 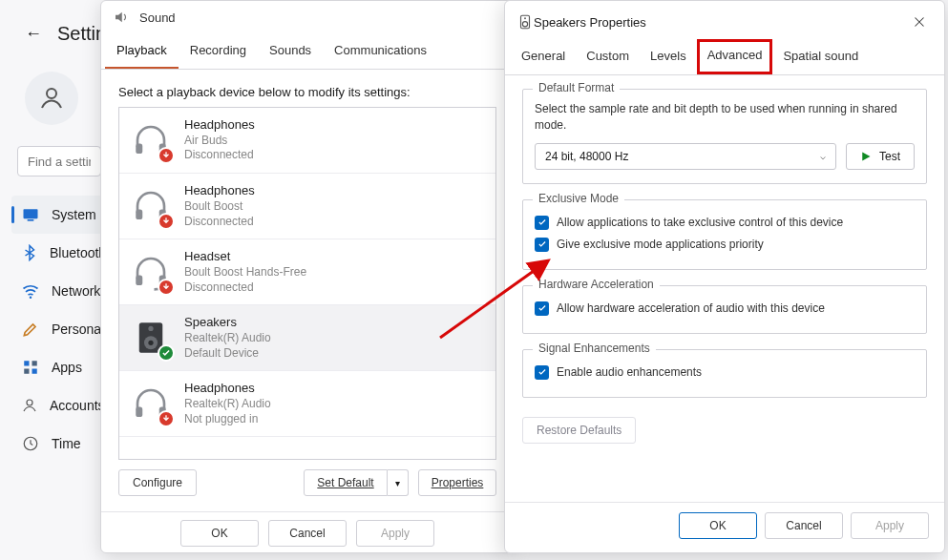 I want to click on device-sub: Realtek(R) Audio, so click(x=227, y=339).